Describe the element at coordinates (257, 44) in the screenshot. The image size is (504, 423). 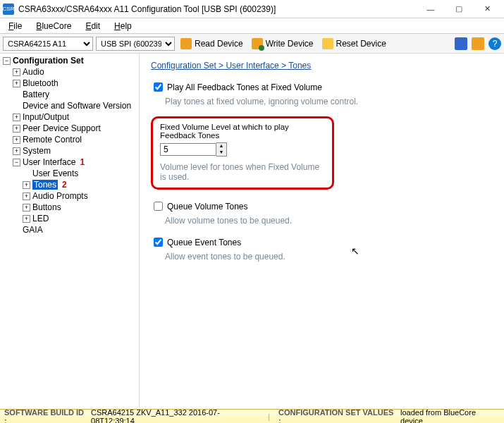
I see `write-icon` at that location.